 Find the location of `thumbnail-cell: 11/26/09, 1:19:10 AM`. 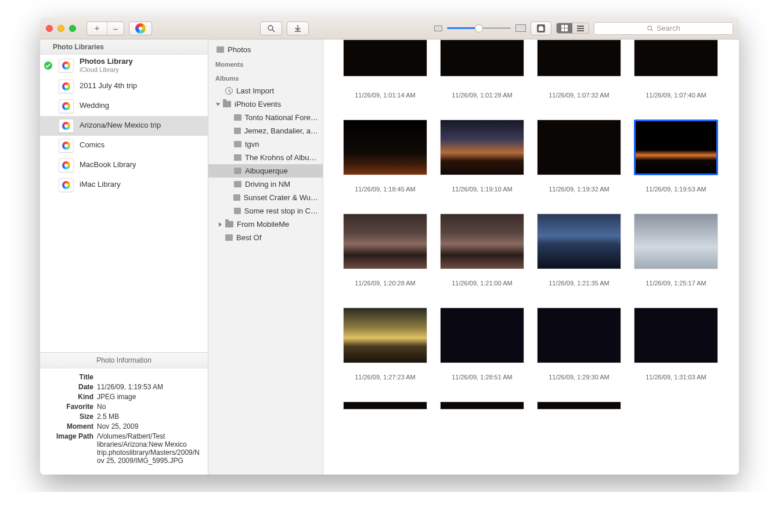

thumbnail-cell: 11/26/09, 1:19:10 AM is located at coordinates (482, 156).